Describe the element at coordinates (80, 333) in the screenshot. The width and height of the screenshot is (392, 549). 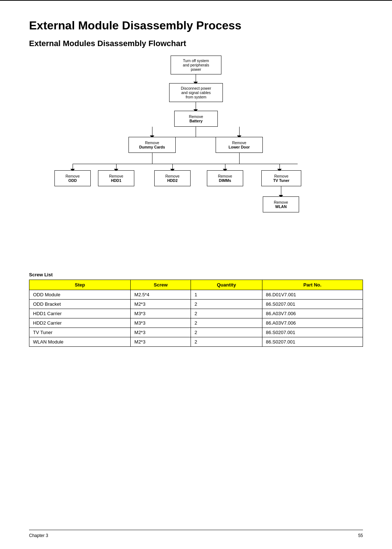
I see `table-cell-step: TV Tuner` at that location.